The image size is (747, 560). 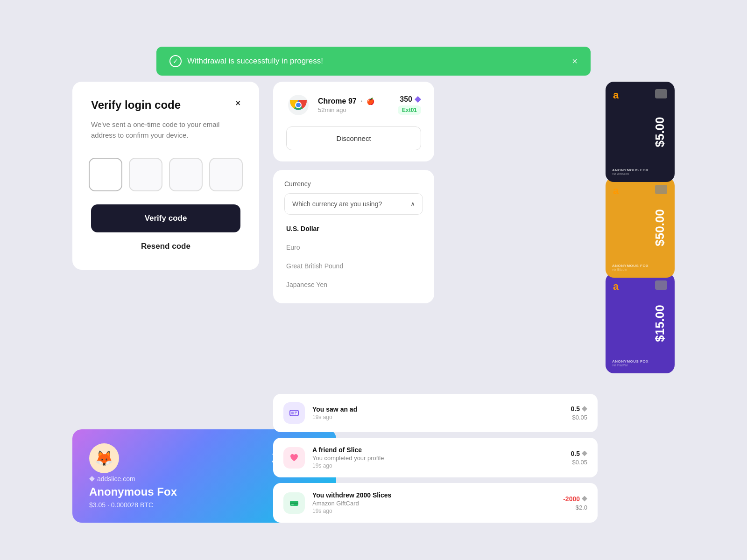 I want to click on activity-feed: You saw an ad 19s ago 0.5 $0.05 A friend…, so click(x=435, y=458).